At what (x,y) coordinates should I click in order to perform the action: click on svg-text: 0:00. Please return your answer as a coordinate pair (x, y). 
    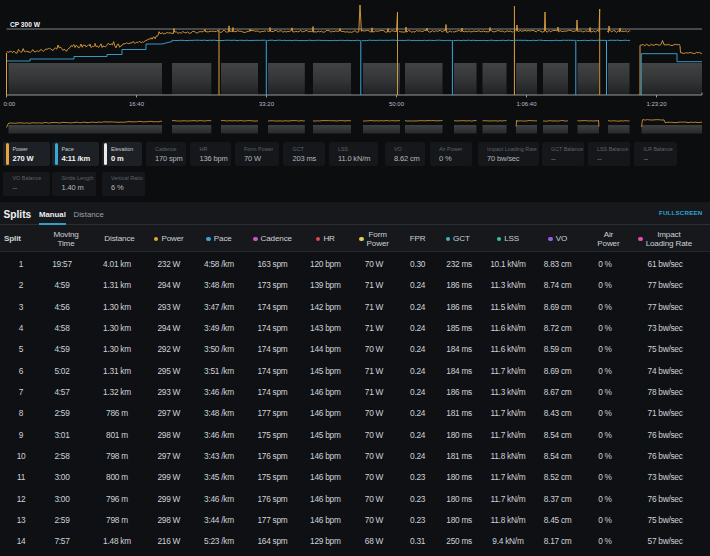
    Looking at the image, I should click on (10, 104).